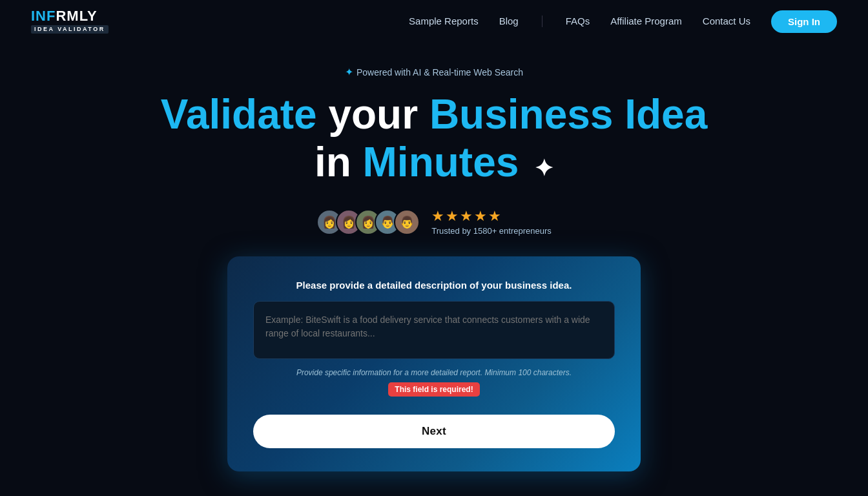 The height and width of the screenshot is (496, 868). Describe the element at coordinates (333, 162) in the screenshot. I see `hero-in: in` at that location.